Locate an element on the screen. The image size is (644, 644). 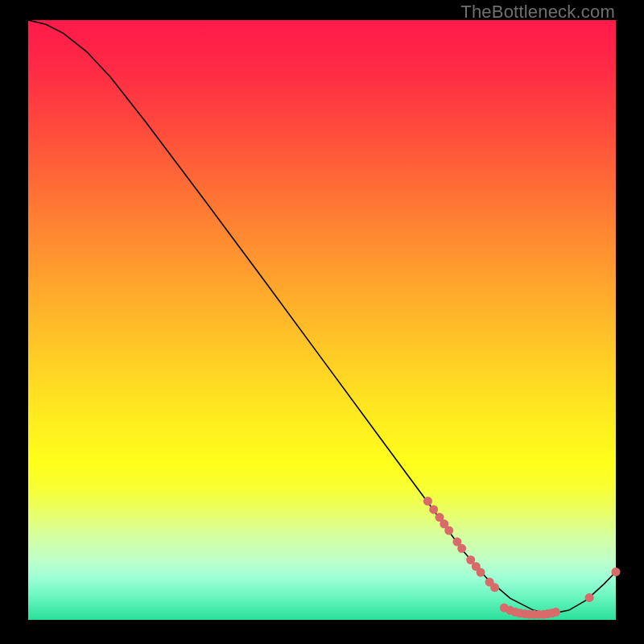
scatter-group is located at coordinates (522, 558).